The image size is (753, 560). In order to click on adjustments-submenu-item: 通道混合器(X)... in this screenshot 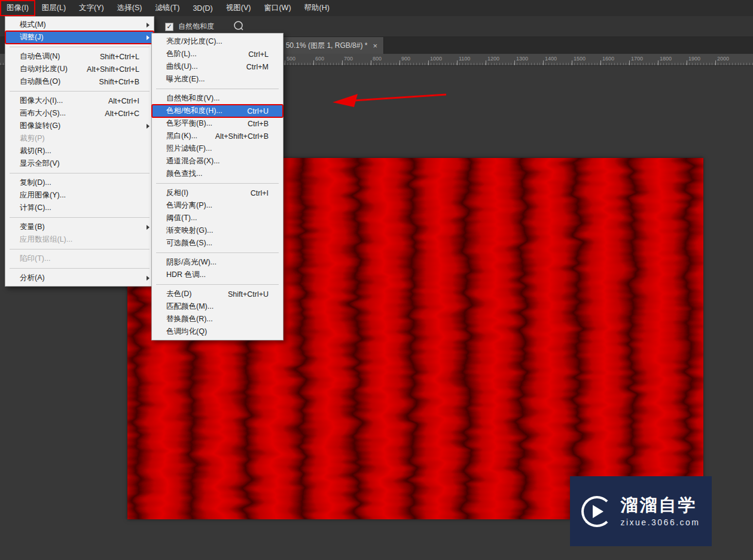, I will do `click(218, 162)`.